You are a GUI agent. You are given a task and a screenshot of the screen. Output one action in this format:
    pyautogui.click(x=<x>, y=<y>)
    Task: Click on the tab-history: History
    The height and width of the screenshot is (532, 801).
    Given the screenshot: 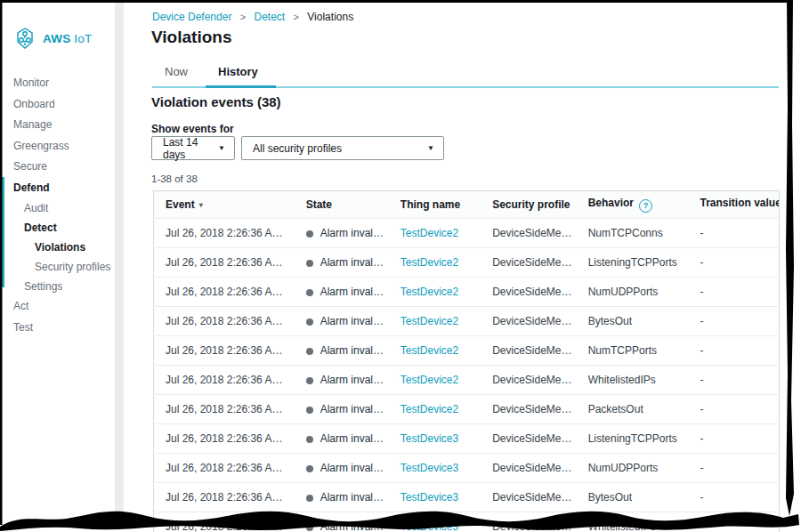 What is the action you would take?
    pyautogui.click(x=240, y=74)
    